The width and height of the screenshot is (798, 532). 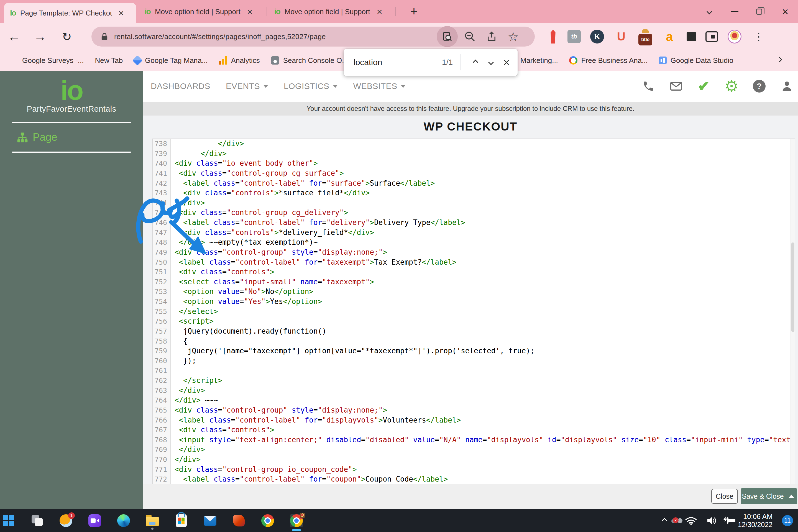 What do you see at coordinates (474, 341) in the screenshot?
I see `code-line: 758 {` at bounding box center [474, 341].